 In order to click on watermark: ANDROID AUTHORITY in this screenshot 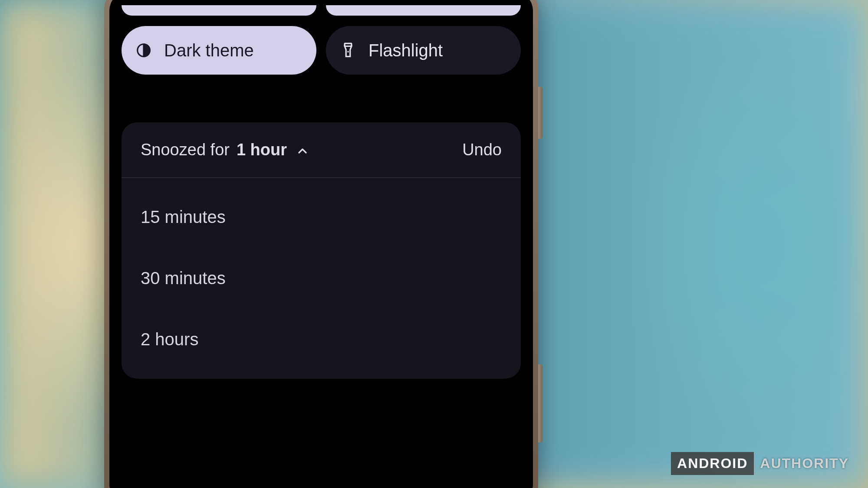, I will do `click(763, 463)`.